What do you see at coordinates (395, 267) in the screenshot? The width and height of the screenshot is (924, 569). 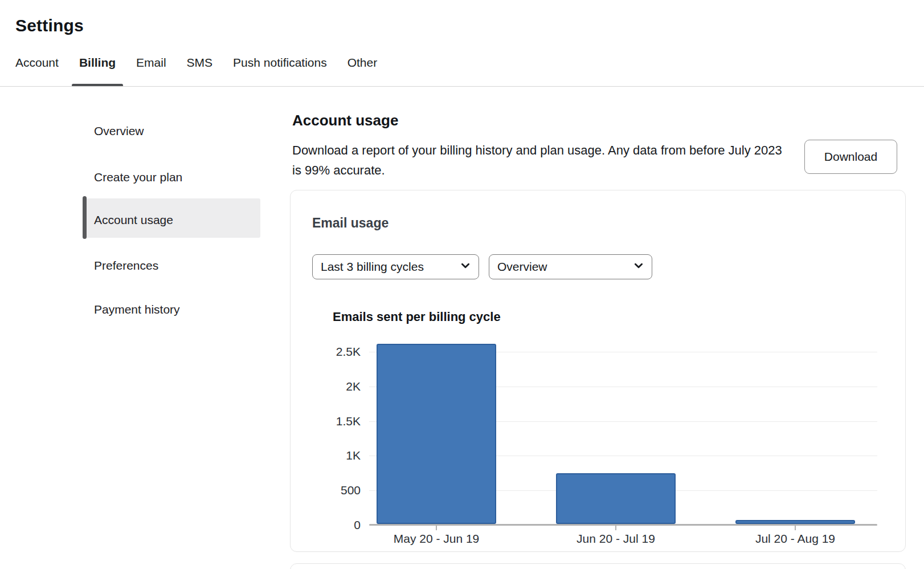 I see `billing-cycles-select: Last 3 billing cycles` at bounding box center [395, 267].